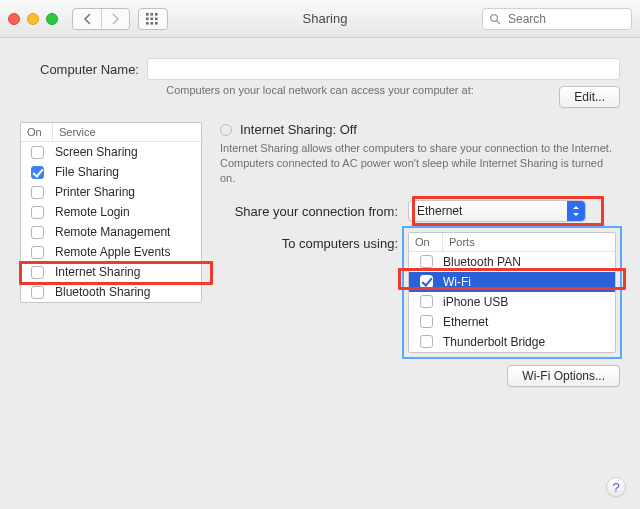 This screenshot has width=640, height=509. What do you see at coordinates (112, 252) in the screenshot?
I see `service-label: Remote Apple Events` at bounding box center [112, 252].